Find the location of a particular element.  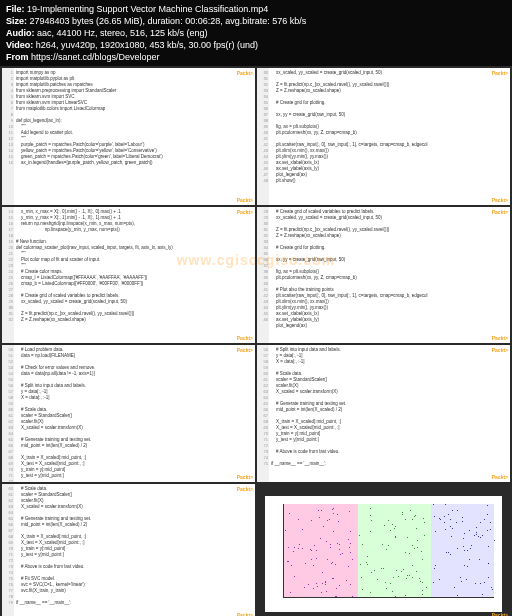

from-url: https://sanet.cd/blogs/Developer is located at coordinates (96, 57).